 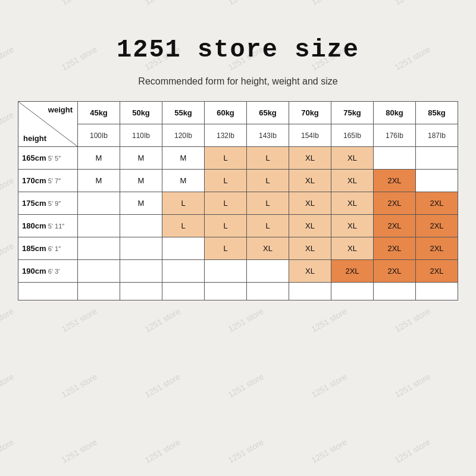 I want to click on size-cell-r0c8, so click(x=437, y=158).